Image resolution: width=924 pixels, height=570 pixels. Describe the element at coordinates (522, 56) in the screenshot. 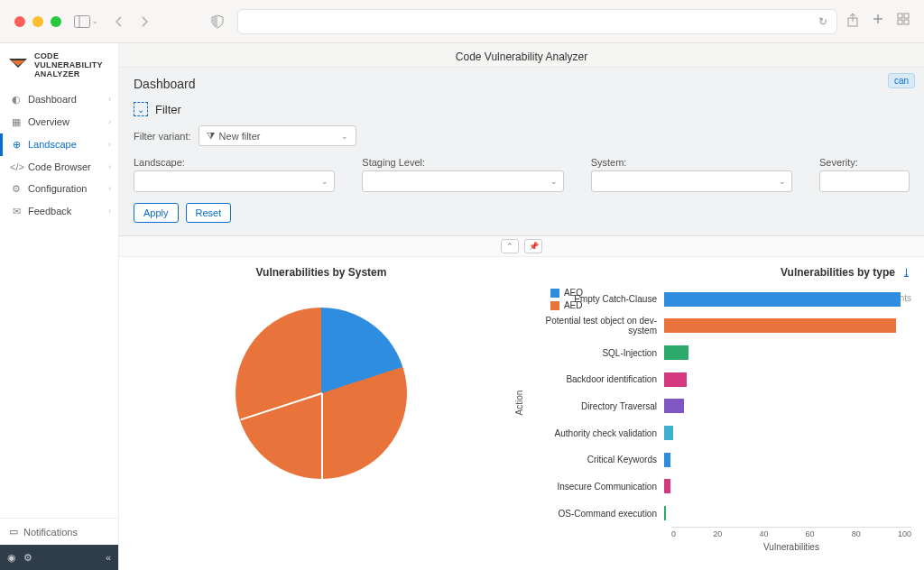

I see `app-title-bar: Code Vulnerability Analyzer` at that location.